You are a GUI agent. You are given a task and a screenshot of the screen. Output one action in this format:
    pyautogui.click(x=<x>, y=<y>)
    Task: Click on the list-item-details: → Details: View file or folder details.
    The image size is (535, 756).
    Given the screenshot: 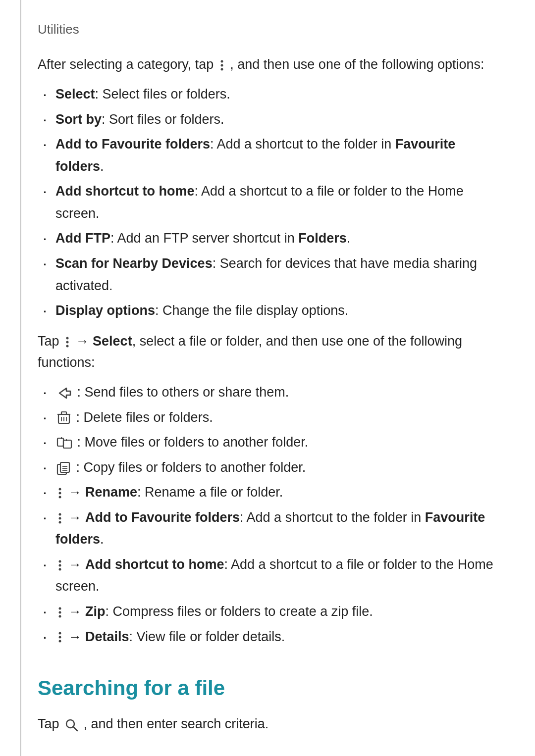 What is the action you would take?
    pyautogui.click(x=268, y=637)
    